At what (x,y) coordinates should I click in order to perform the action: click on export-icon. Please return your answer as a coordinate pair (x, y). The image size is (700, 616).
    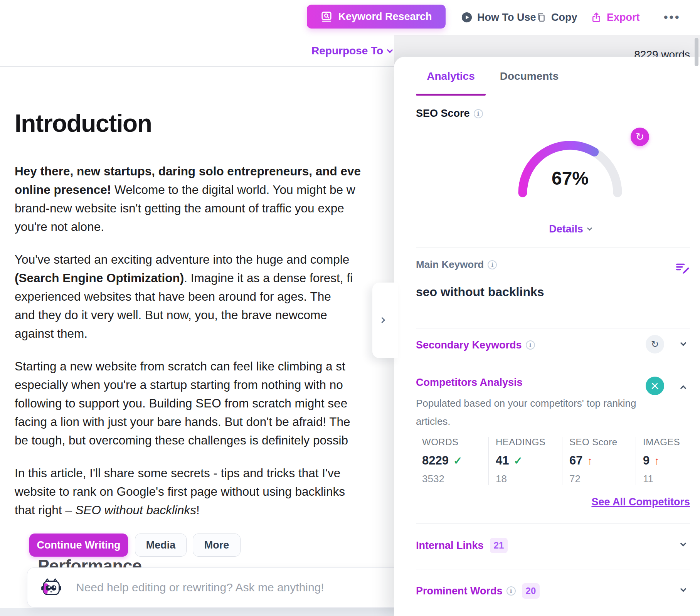
    Looking at the image, I should click on (596, 17).